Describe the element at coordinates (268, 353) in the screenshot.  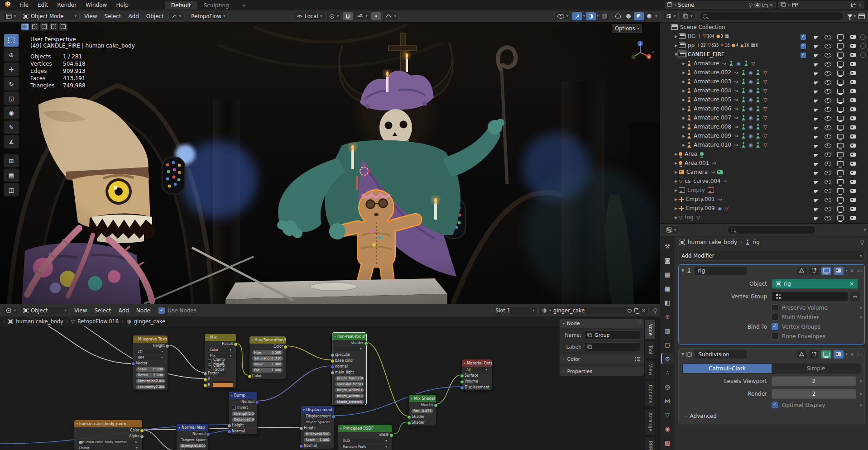
I see `value-hue: Hue0.500` at that location.